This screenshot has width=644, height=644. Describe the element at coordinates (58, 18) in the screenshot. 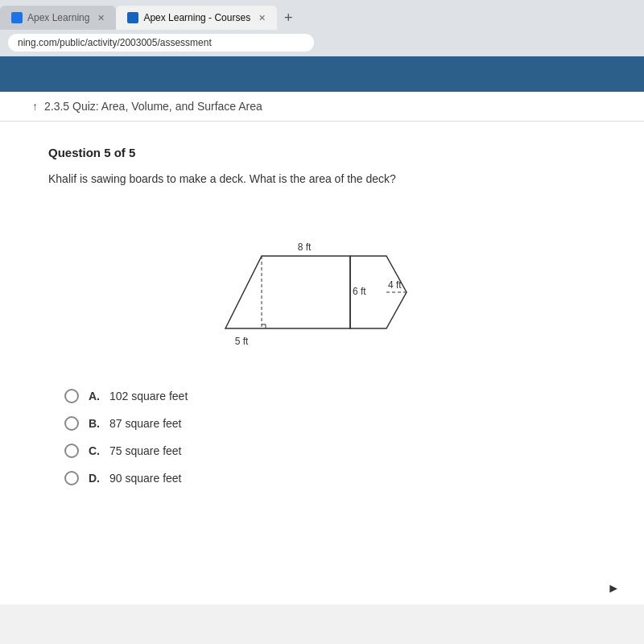

I see `tab-apex-learning: Apex Learning ✕` at that location.